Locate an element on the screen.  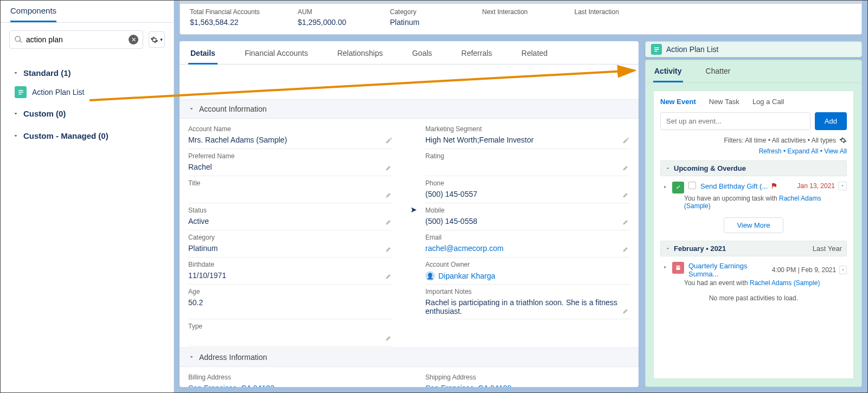
add-button: Add is located at coordinates (831, 121).